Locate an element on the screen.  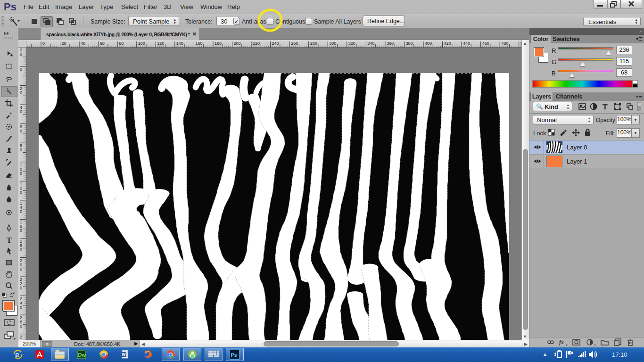
svg-text: 40 is located at coordinates (83, 43).